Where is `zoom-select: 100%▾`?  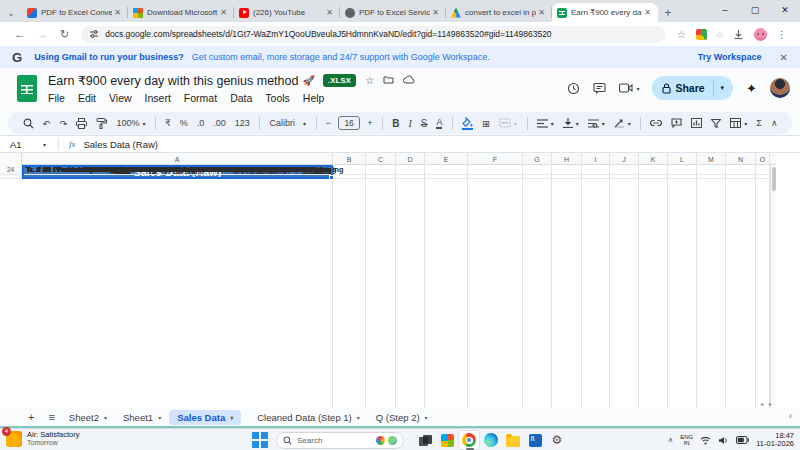 zoom-select: 100%▾ is located at coordinates (130, 123).